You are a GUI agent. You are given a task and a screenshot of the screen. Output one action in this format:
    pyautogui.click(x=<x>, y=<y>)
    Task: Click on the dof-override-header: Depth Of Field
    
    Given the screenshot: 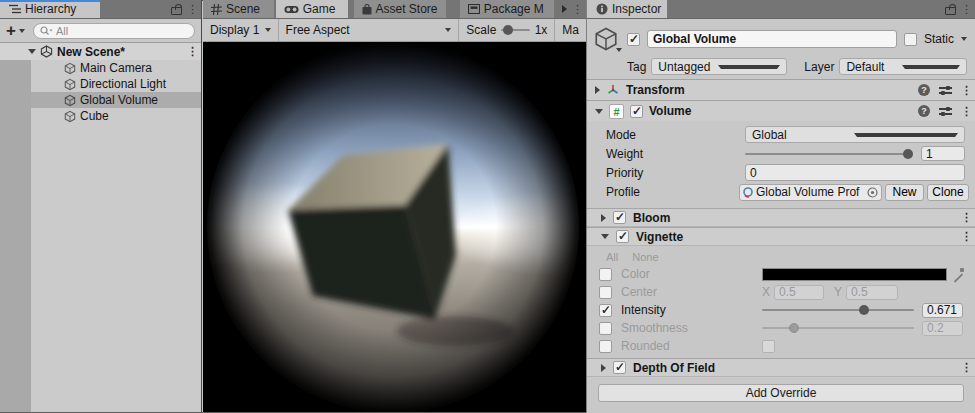 What is the action you would take?
    pyautogui.click(x=781, y=368)
    